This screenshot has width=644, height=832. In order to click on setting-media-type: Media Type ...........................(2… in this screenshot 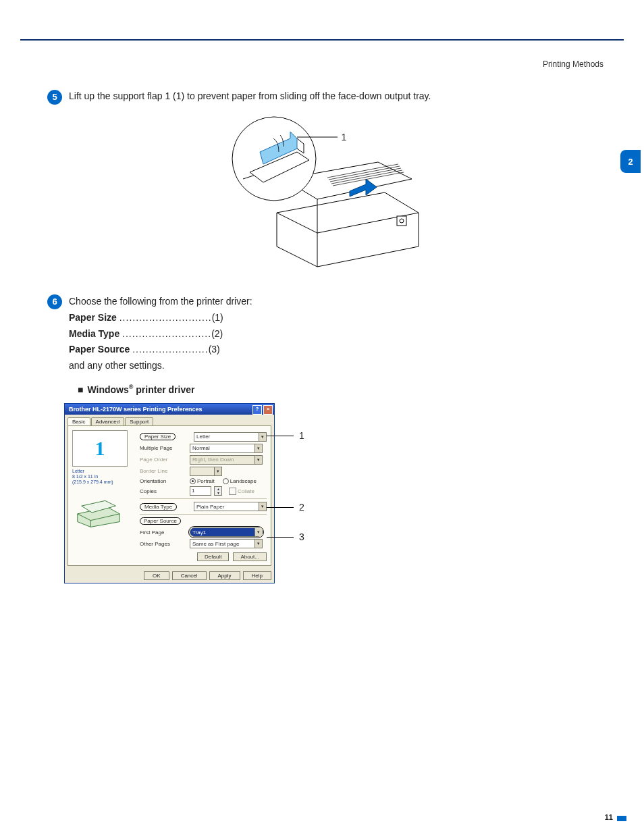, I will do `click(336, 334)`.